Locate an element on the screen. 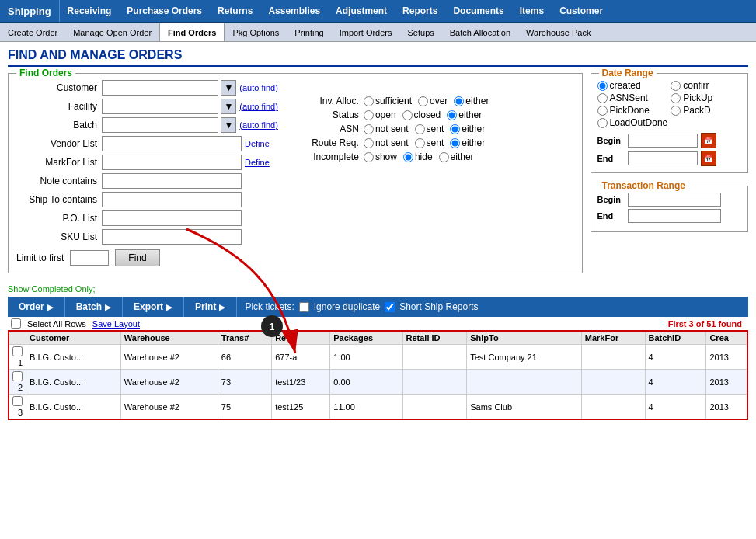 This screenshot has width=756, height=539. customer-auto-find: (auto find) is located at coordinates (259, 88).